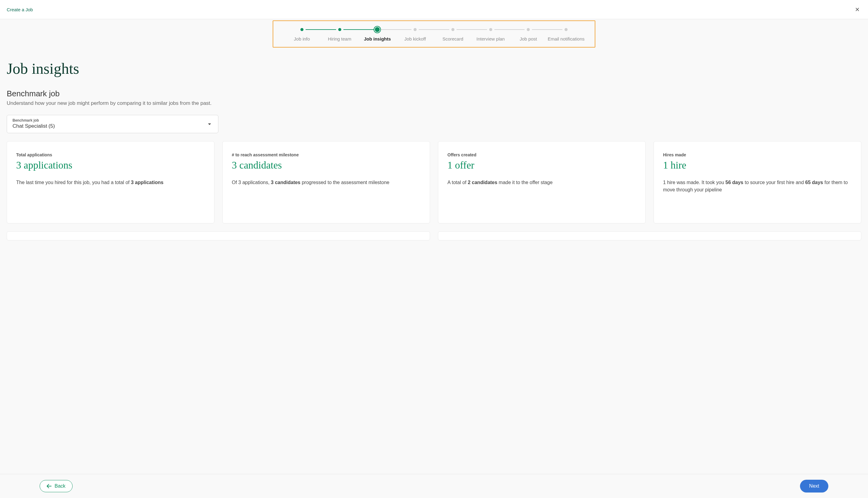 The height and width of the screenshot is (498, 868). What do you see at coordinates (757, 182) in the screenshot?
I see `card-hires-made: Hires made 1 hire 1 hire was made. It to…` at bounding box center [757, 182].